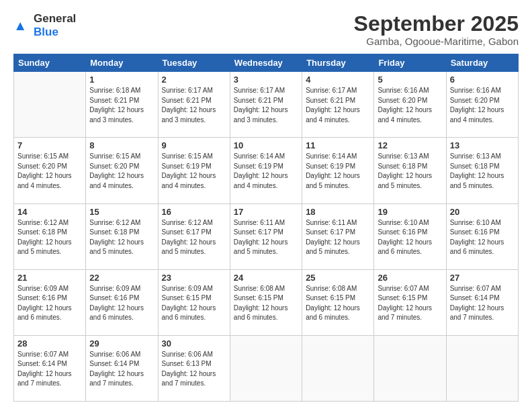 This screenshot has width=532, height=411. What do you see at coordinates (193, 236) in the screenshot?
I see `table-row: 16Sunrise: 6:12 AM Sunset: 6:17 PM Dayli…` at bounding box center [193, 236].